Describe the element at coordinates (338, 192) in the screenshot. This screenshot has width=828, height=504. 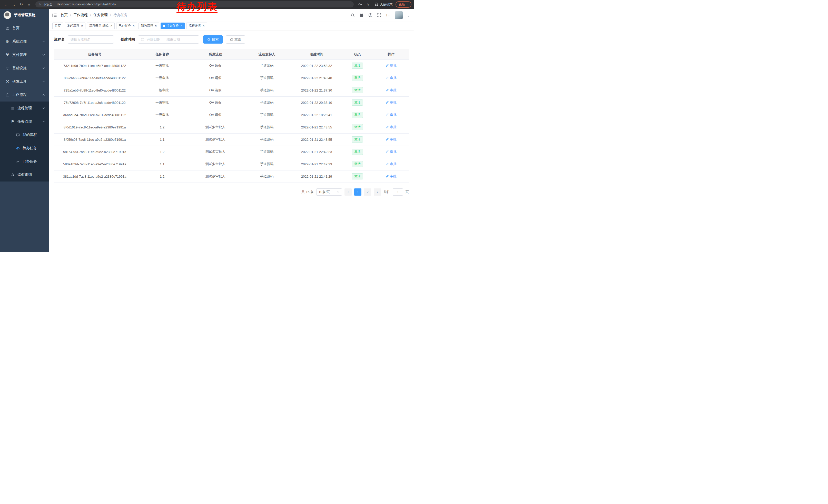
I see `chevron-down-icon` at that location.